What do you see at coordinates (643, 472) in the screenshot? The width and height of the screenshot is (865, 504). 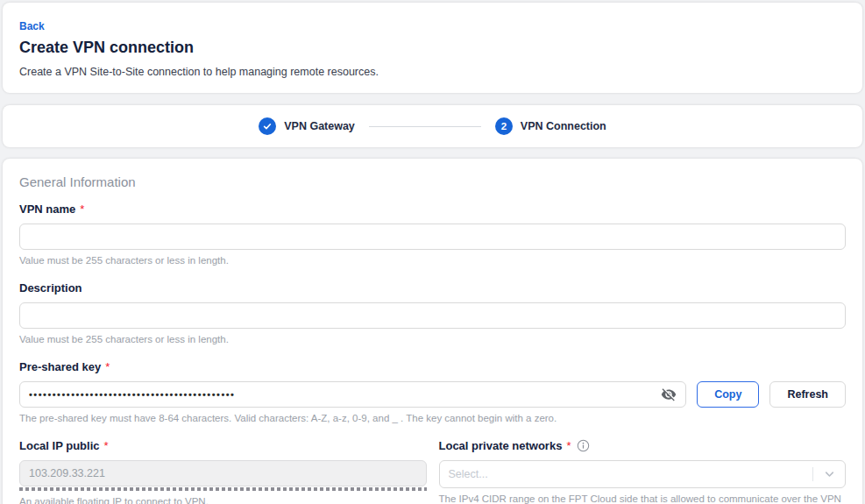 I see `local-private-networks-field: Local private networks* Select...` at bounding box center [643, 472].